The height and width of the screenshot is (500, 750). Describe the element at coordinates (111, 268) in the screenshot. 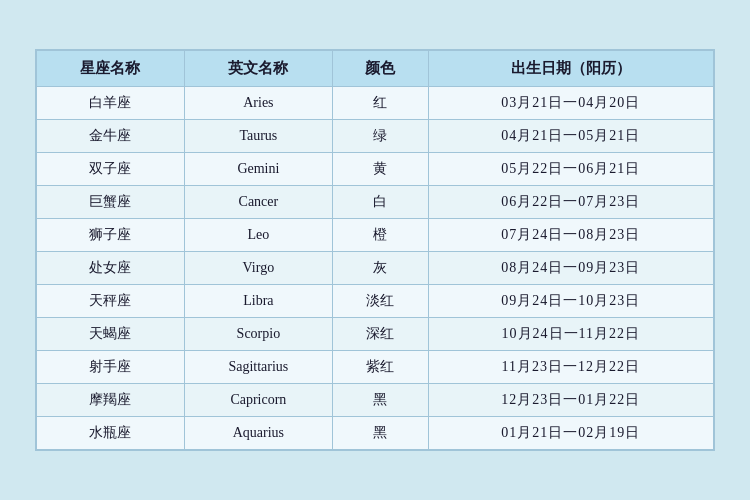

I see `chinese-name-cell: 处女座` at that location.